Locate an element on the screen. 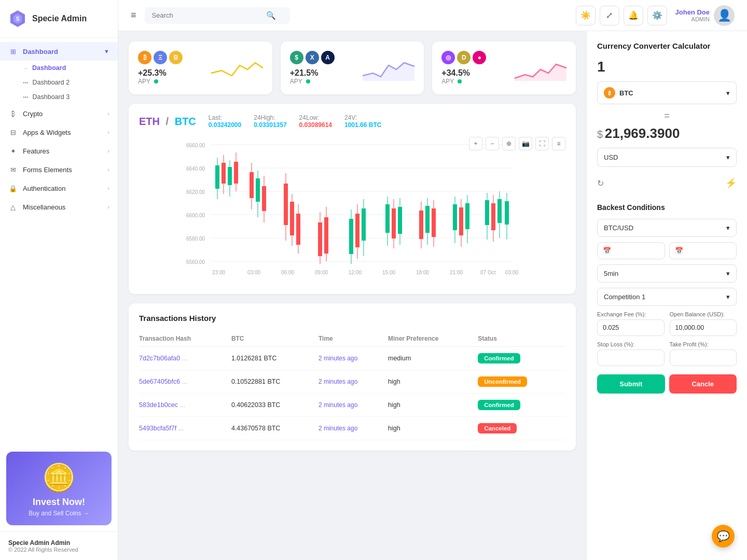  date-from-field is located at coordinates (632, 251).